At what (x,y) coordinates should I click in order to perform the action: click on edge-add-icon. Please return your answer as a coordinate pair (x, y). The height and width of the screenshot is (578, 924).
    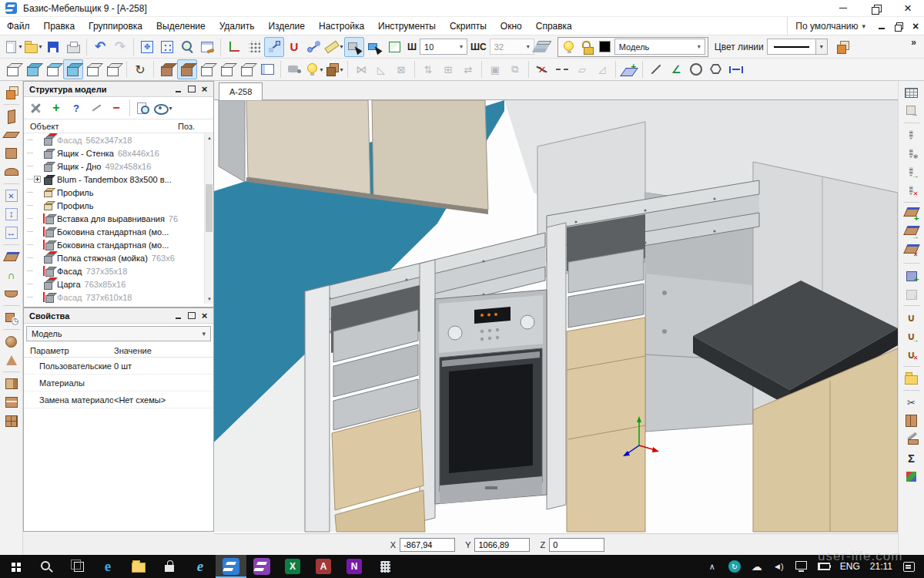
    Looking at the image, I should click on (912, 214).